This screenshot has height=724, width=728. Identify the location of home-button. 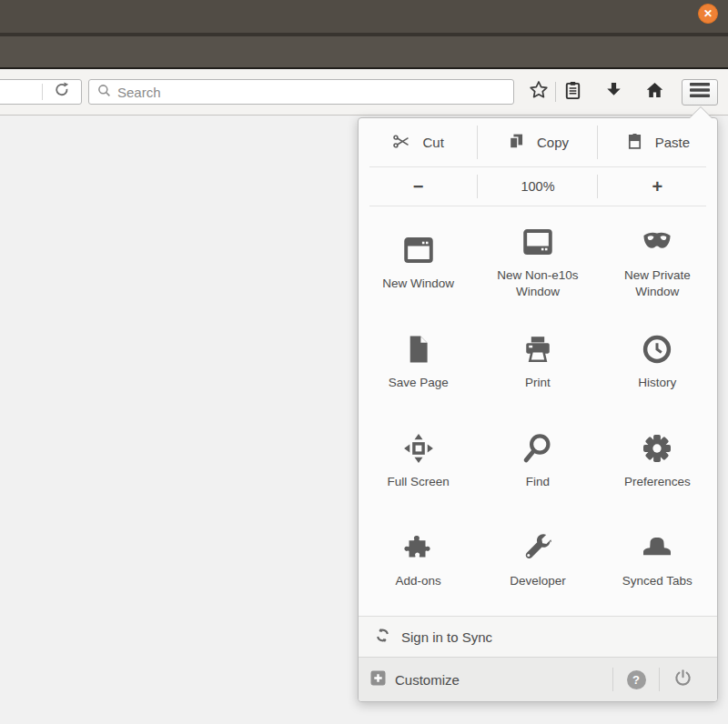
(654, 92).